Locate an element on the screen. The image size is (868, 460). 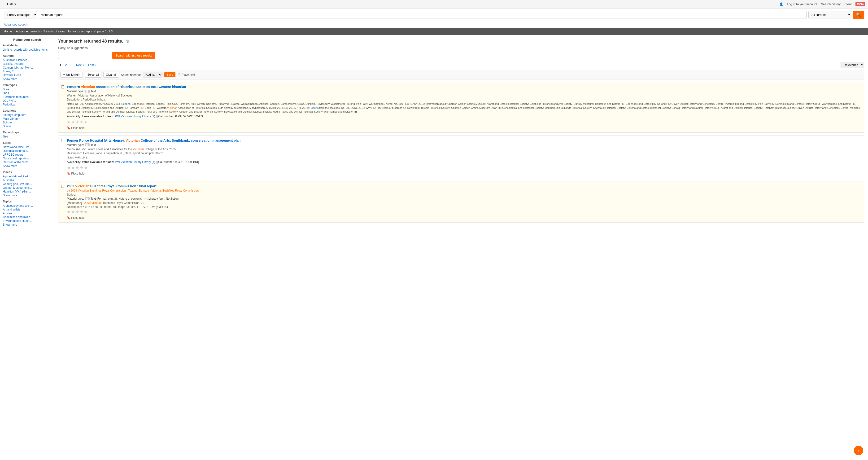
author-link-4: Frank, R is located at coordinates (27, 71).